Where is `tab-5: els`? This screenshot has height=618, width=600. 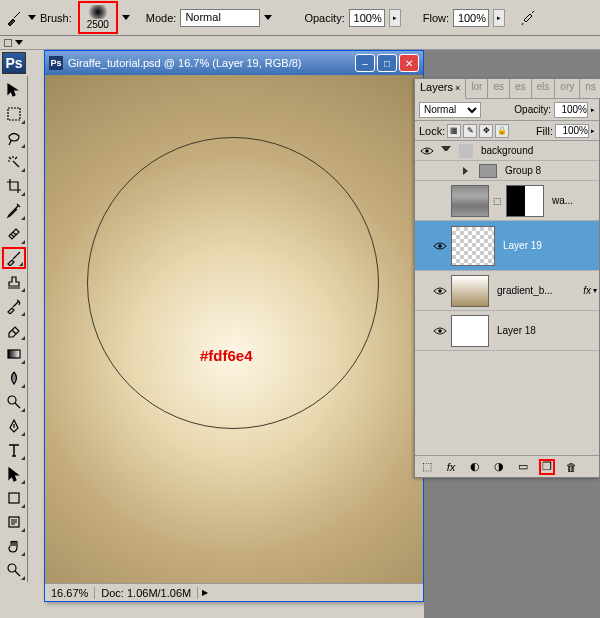
tab-5: els is located at coordinates (544, 88).